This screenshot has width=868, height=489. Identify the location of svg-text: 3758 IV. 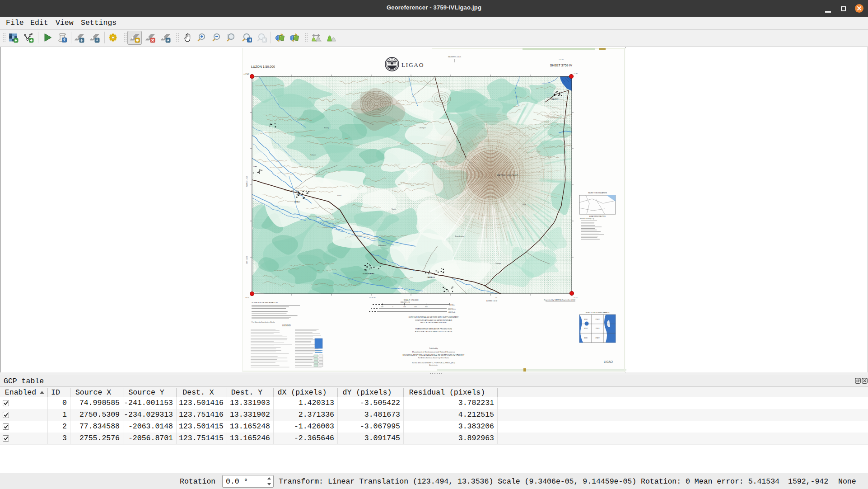
(598, 338).